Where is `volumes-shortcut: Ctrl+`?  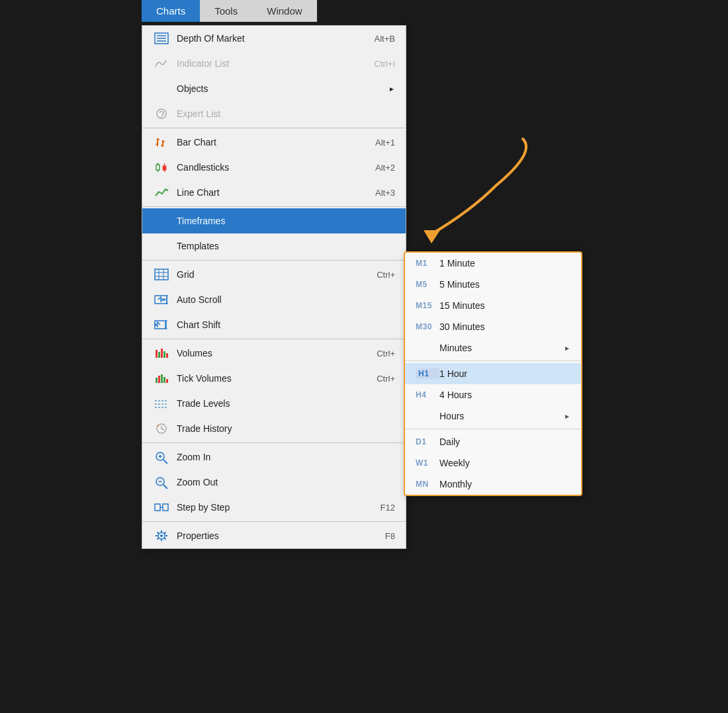
volumes-shortcut: Ctrl+ is located at coordinates (386, 353).